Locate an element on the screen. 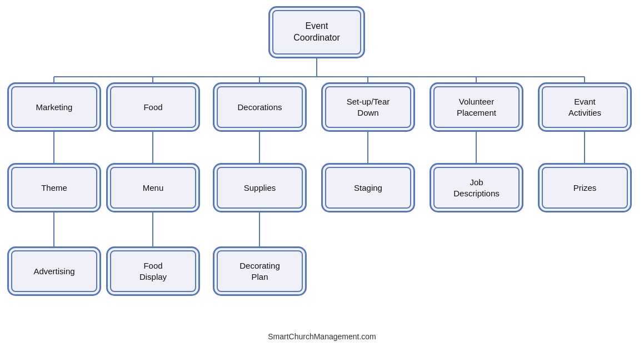 The image size is (644, 351). node-prizes: Prizes is located at coordinates (585, 188).